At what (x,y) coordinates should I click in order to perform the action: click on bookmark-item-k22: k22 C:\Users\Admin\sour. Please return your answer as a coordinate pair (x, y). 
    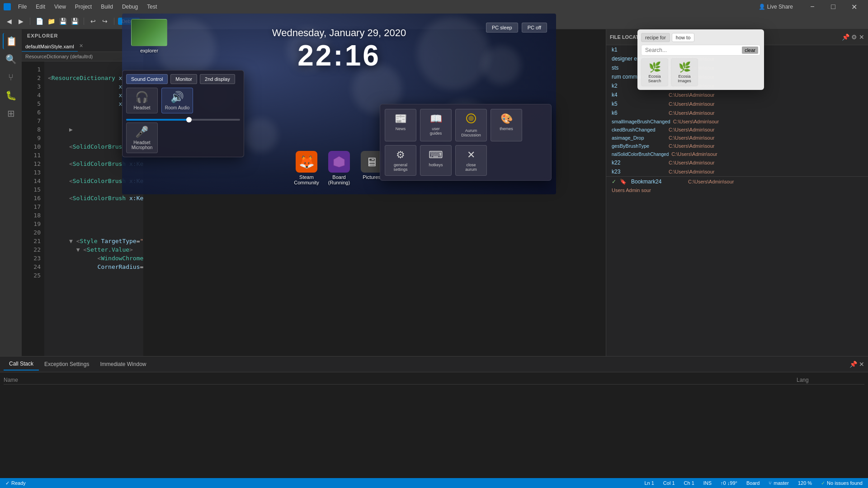
    Looking at the image, I should click on (737, 163).